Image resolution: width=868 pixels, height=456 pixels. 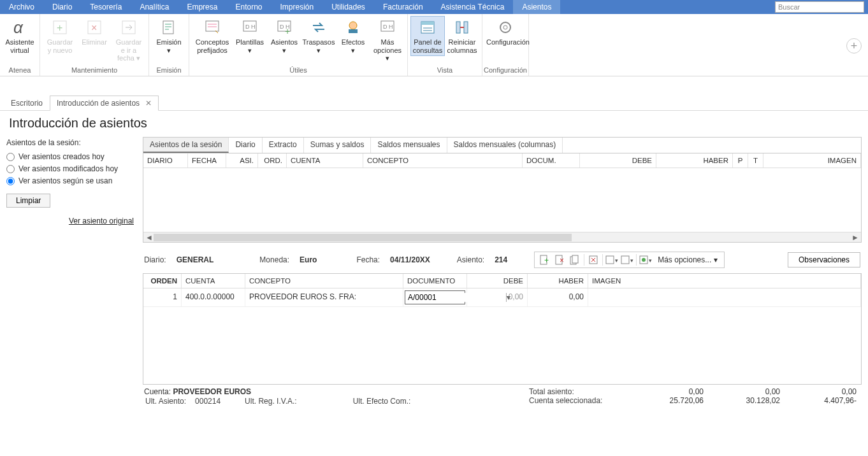 I want to click on ws-tab-introduccion: Introducción de asientos ✕, so click(x=105, y=103).